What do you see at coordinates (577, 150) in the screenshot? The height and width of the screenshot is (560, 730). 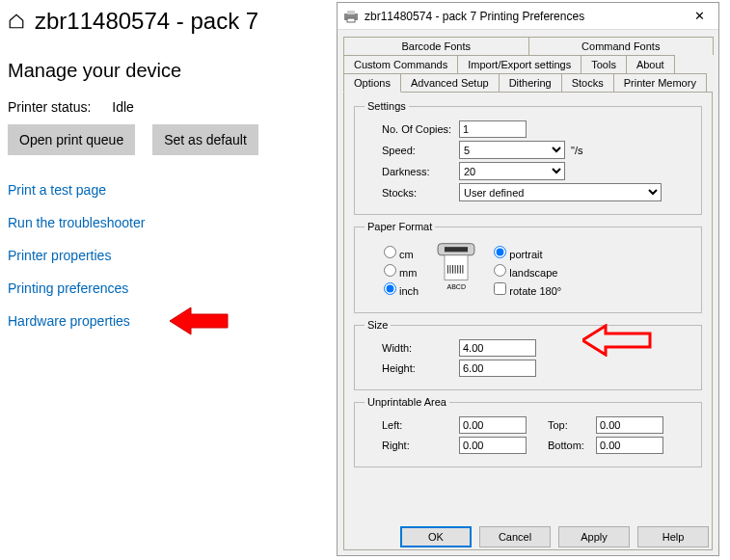 I see `speed-unit: "/s` at bounding box center [577, 150].